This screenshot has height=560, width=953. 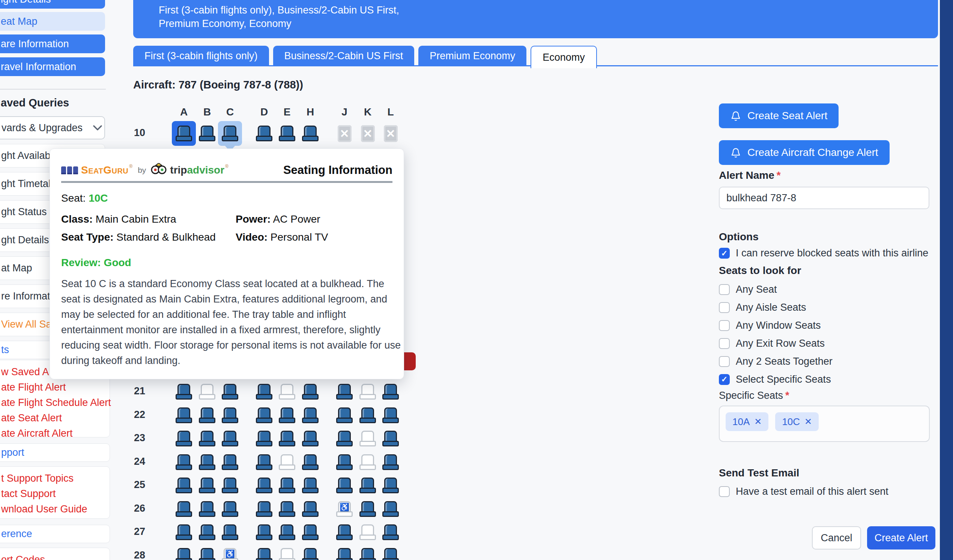 I want to click on seat-23A, so click(x=184, y=438).